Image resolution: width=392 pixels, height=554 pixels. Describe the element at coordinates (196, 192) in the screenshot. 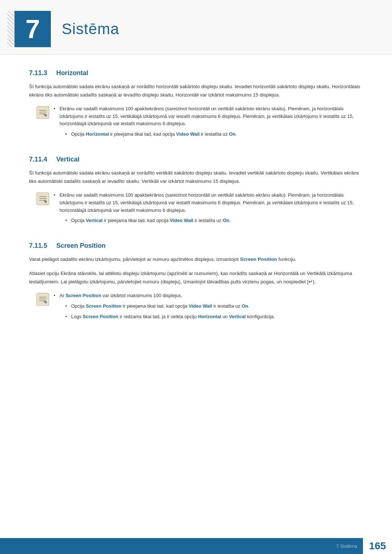

I see `section-7-11-4: 7.11.4 Vertical Šī funkcija automātiski …` at that location.